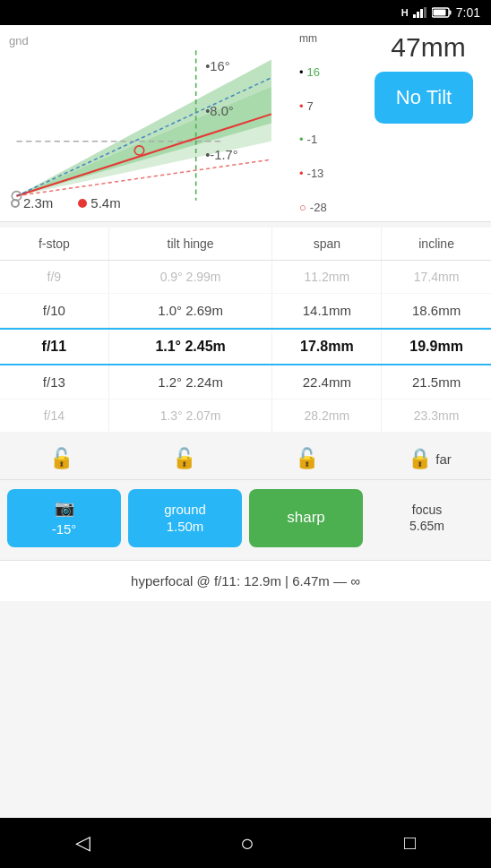 The height and width of the screenshot is (868, 491). I want to click on mm-value-neg1: -1, so click(313, 140).